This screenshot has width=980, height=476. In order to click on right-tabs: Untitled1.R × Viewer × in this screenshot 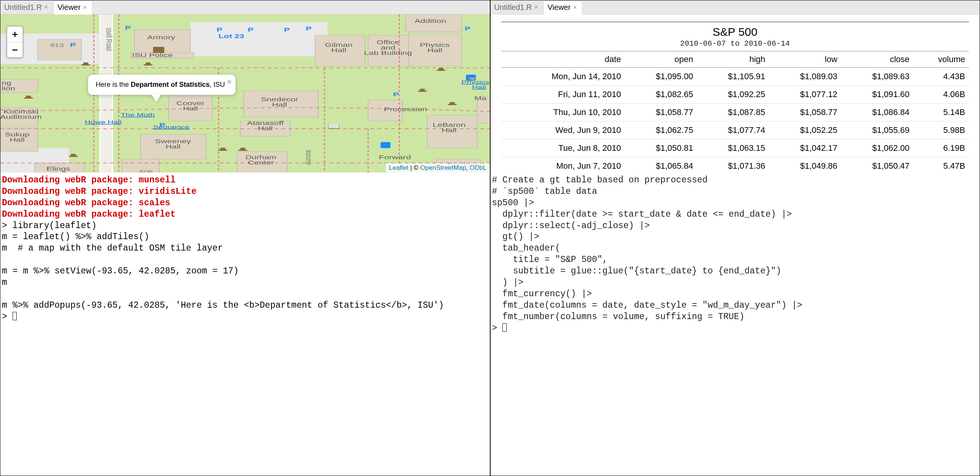, I will do `click(735, 8)`.